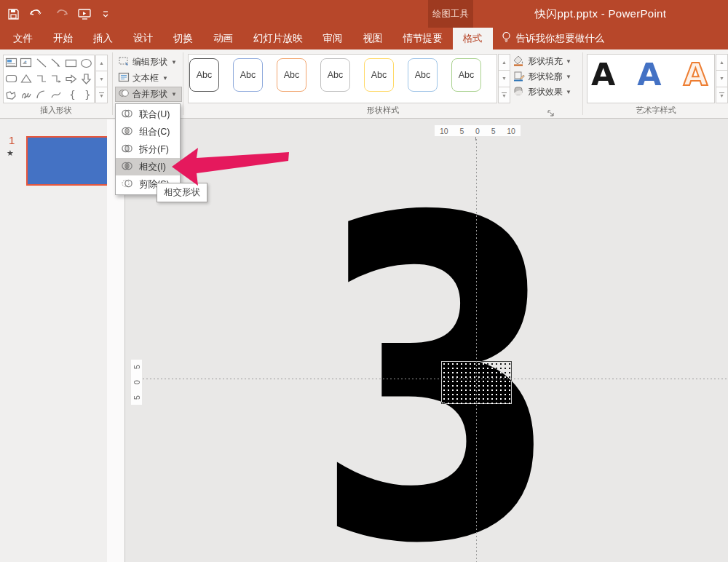  What do you see at coordinates (57, 63) in the screenshot?
I see `shape-line-arrow-icon` at bounding box center [57, 63].